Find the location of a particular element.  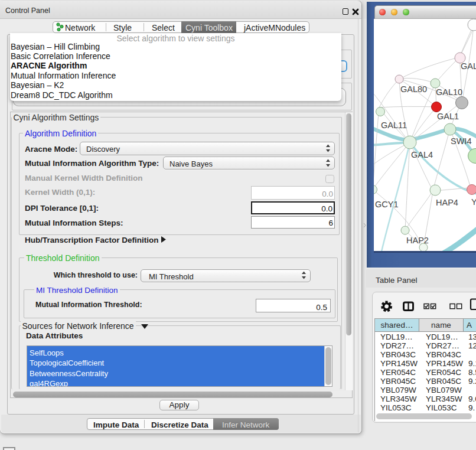

svg-text: GAL7 is located at coordinates (468, 66).